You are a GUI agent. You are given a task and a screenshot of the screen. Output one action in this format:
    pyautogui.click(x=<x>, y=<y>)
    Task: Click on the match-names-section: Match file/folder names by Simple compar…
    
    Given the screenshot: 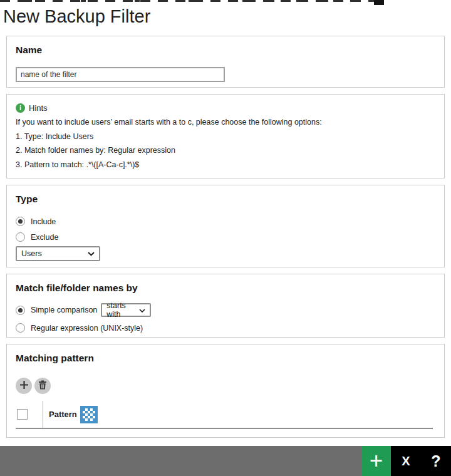 What is the action you would take?
    pyautogui.click(x=226, y=306)
    